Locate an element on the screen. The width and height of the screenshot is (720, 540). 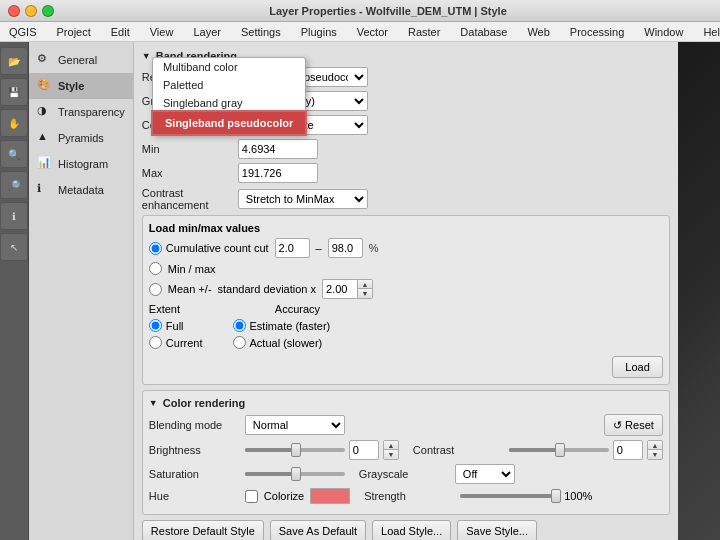
menu-web: Web is located at coordinates (538, 32).